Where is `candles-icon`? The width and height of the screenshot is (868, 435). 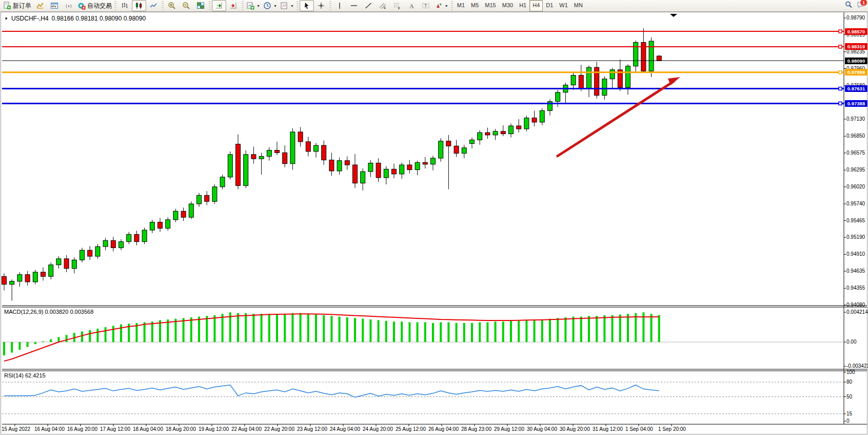
candles-icon is located at coordinates (139, 6).